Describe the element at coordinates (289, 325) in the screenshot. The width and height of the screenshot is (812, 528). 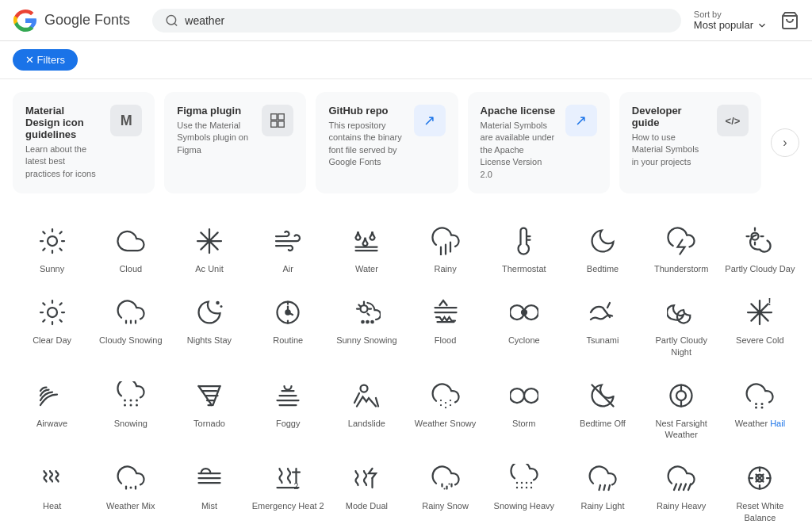
I see `icon-routine: Routine` at that location.